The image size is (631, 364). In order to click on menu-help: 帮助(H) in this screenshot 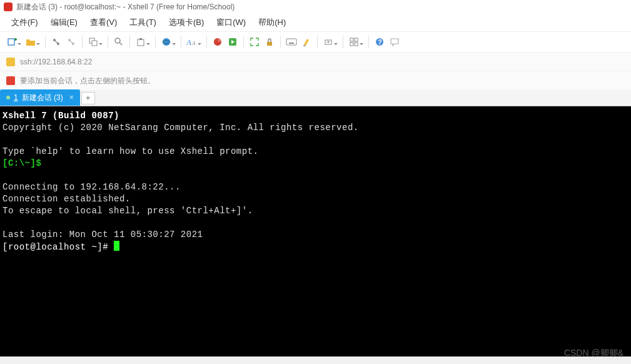, I will do `click(272, 23)`.